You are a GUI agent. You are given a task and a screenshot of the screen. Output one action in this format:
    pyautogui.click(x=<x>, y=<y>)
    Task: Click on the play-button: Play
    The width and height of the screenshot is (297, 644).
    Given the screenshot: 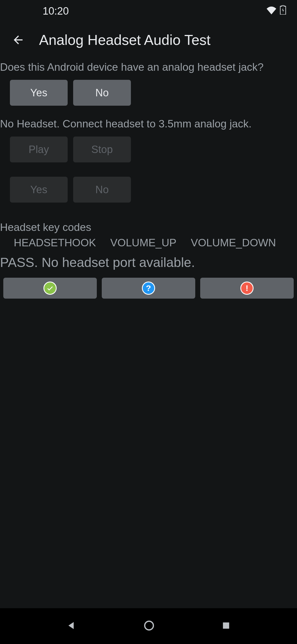 What is the action you would take?
    pyautogui.click(x=39, y=149)
    